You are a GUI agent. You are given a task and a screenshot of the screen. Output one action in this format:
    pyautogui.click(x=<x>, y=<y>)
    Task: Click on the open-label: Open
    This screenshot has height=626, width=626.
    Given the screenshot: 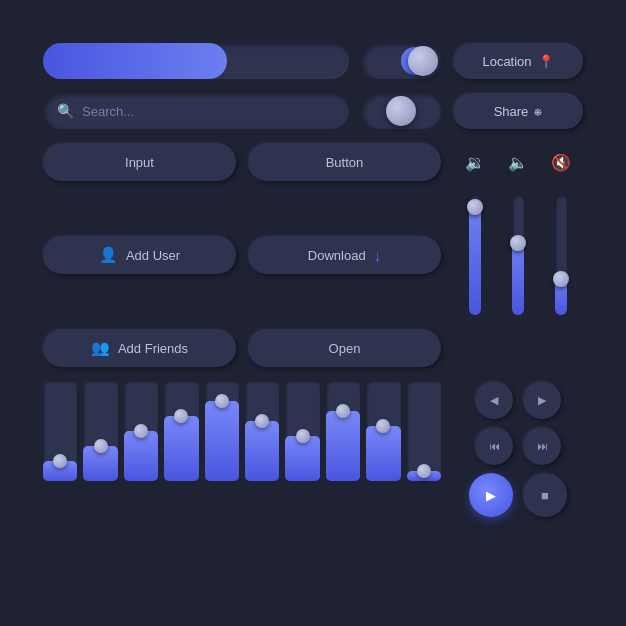 What is the action you would take?
    pyautogui.click(x=345, y=348)
    